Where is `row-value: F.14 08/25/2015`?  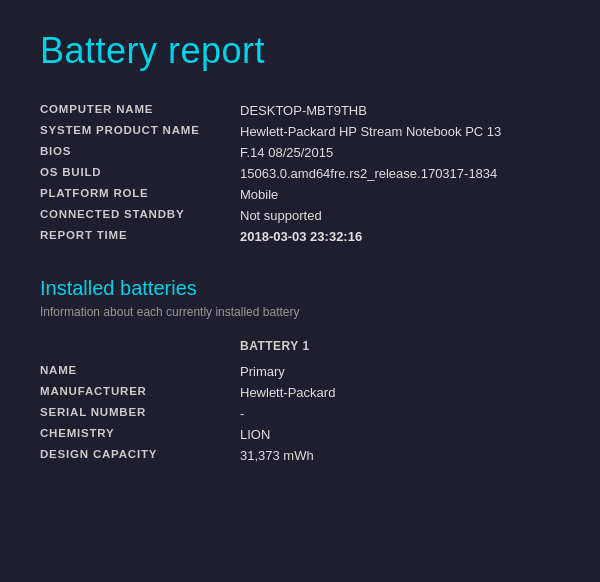
row-value: F.14 08/25/2015 is located at coordinates (400, 152).